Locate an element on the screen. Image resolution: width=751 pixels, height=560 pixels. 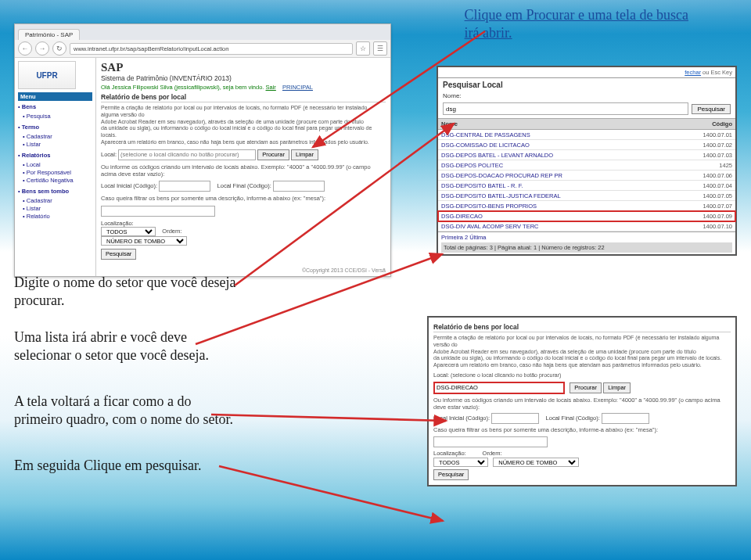
label-local-final: Local Final (Código): is located at coordinates (244, 186).